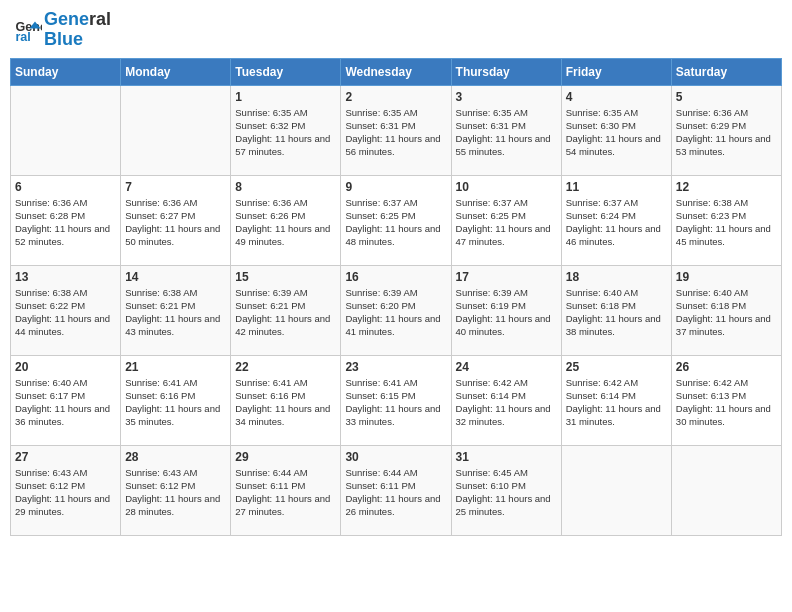  I want to click on calendar-cell: 22Sunrise: 6:41 AM Sunset: 6:16 PM Dayli…, so click(286, 400).